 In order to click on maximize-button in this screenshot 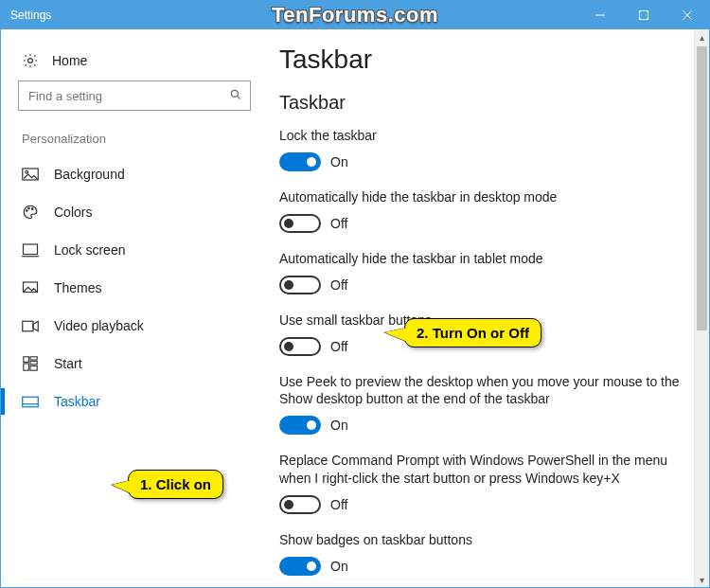, I will do `click(644, 15)`.